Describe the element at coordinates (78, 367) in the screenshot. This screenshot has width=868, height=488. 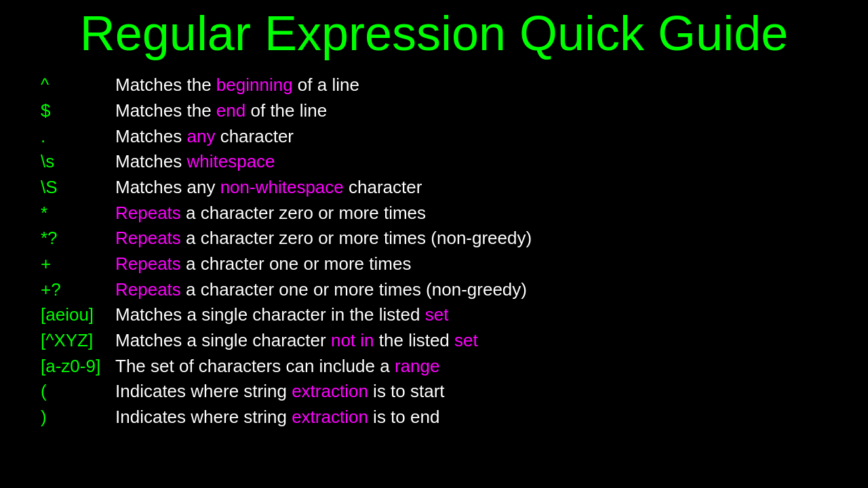
I see `symbol-cell: [a-z0-9]` at that location.